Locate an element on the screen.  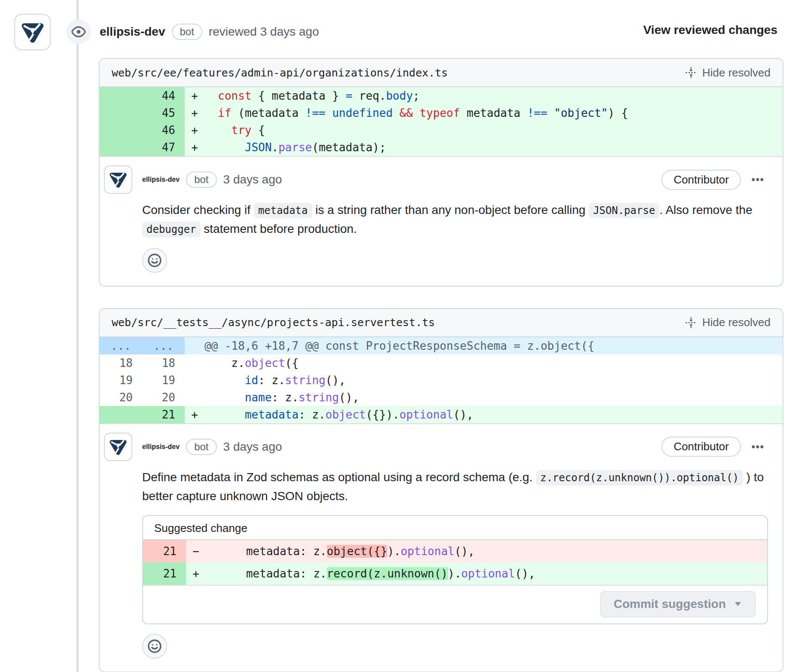
suggestion-diff: 21− metadata: z.object({}).optional(),21… is located at coordinates (455, 563).